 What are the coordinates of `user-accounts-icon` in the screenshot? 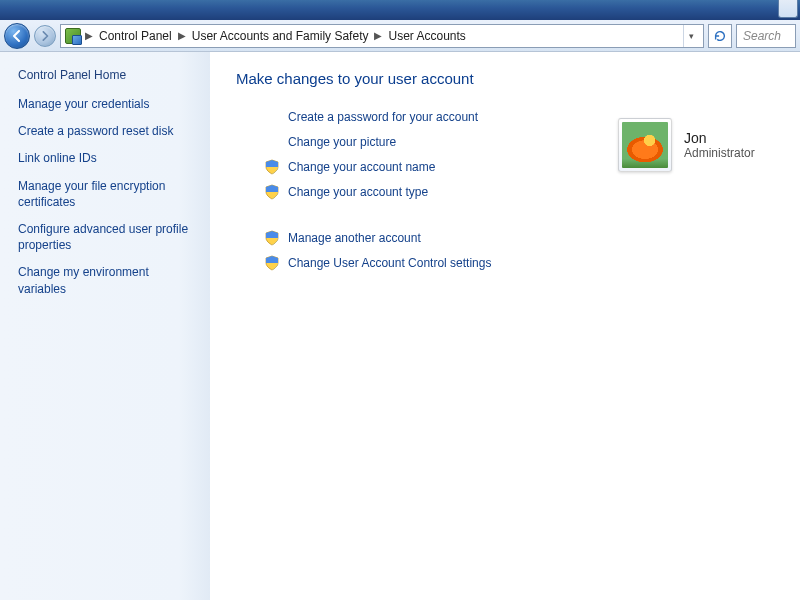 It's located at (73, 36).